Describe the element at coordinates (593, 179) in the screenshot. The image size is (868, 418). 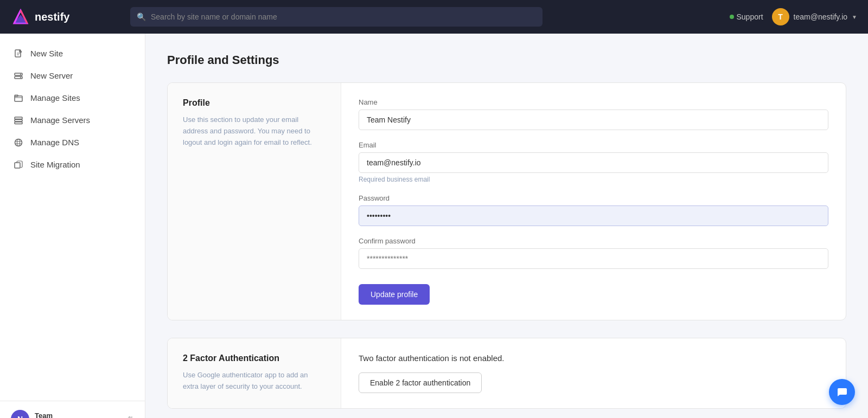
I see `email-hint: Required business email` at that location.